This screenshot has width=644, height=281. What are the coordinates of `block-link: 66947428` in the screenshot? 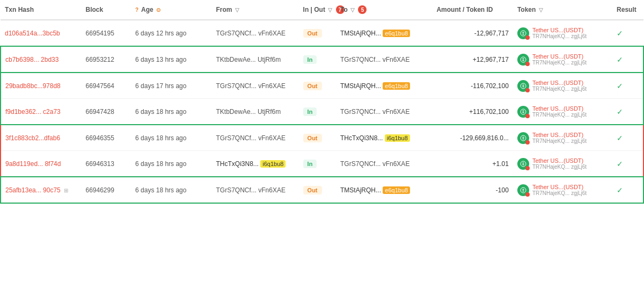 It's located at (100, 112).